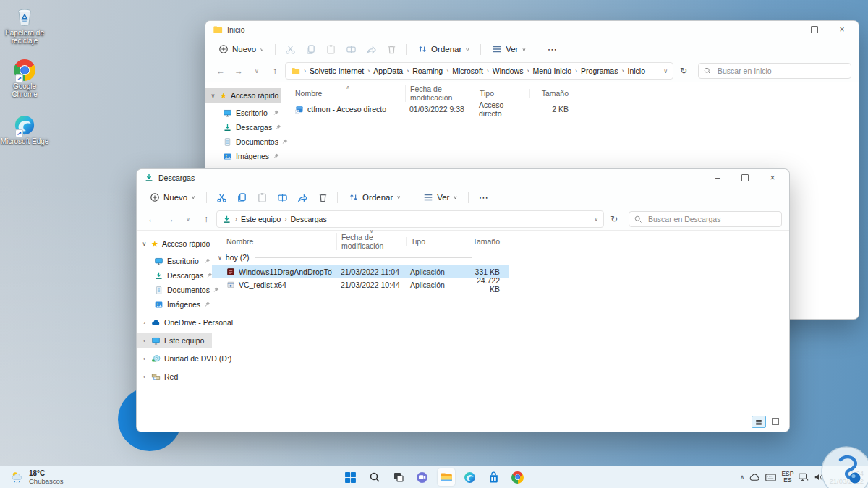 This screenshot has width=868, height=488. I want to click on titlebar: Inicio – ×, so click(532, 30).